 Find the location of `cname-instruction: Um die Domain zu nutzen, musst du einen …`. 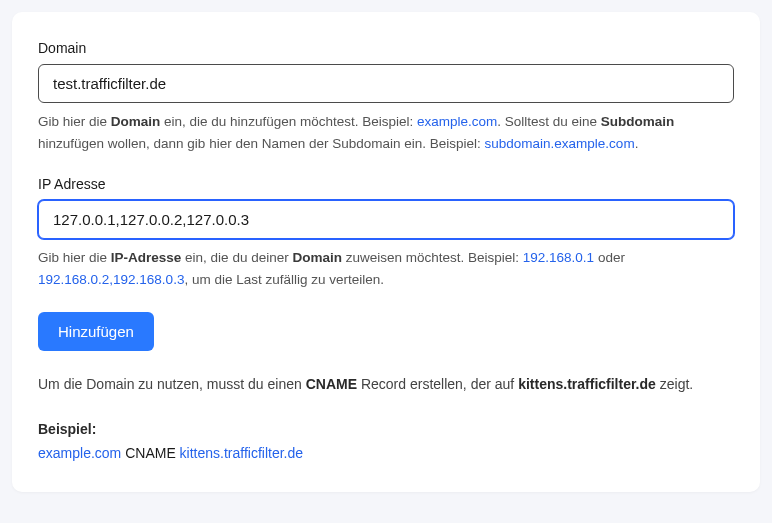

cname-instruction: Um die Domain zu nutzen, musst du einen … is located at coordinates (386, 384).